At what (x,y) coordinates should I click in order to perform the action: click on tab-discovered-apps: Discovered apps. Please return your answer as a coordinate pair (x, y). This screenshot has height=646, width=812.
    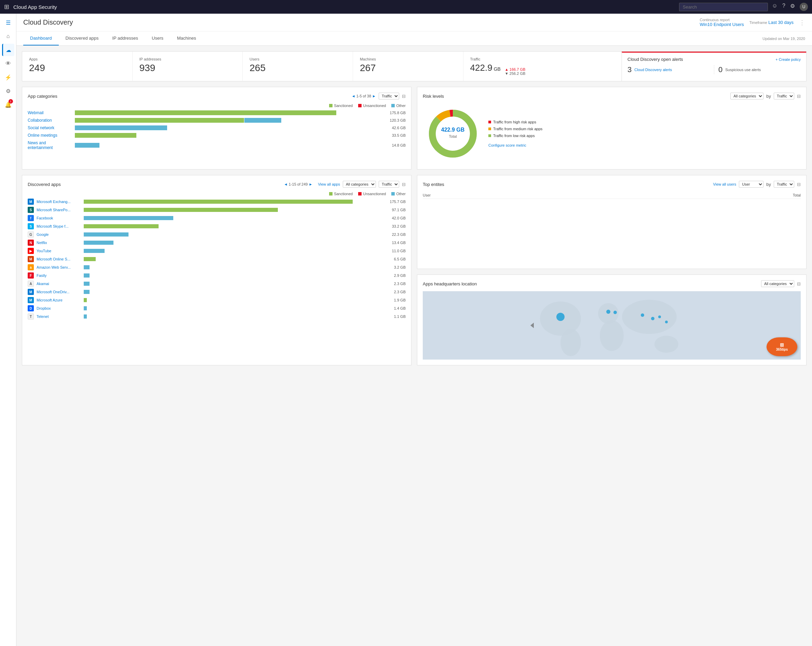
    Looking at the image, I should click on (82, 38).